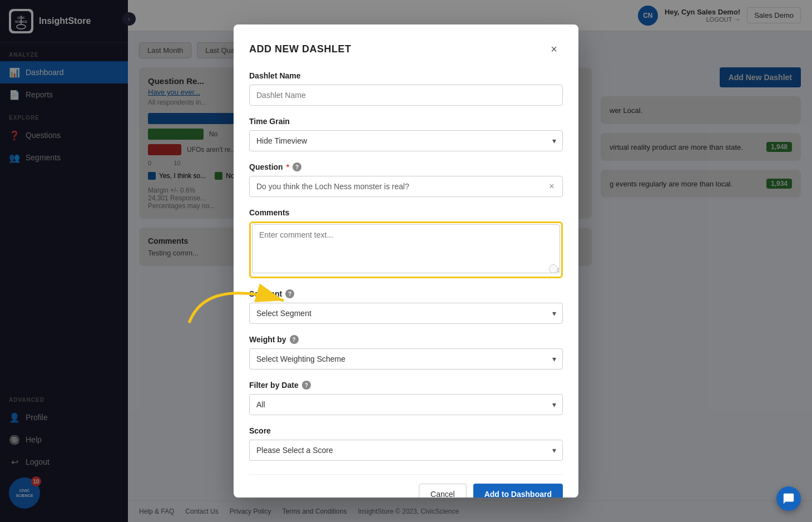 The height and width of the screenshot is (522, 812). I want to click on time-grain-group: Time Grain Hide Timeview ▾, so click(406, 134).